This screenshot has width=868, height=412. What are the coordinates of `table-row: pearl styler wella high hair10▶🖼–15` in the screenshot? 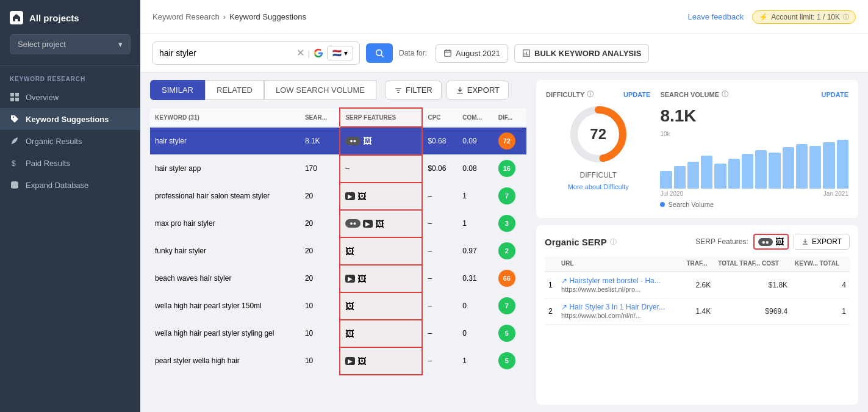 It's located at (338, 361).